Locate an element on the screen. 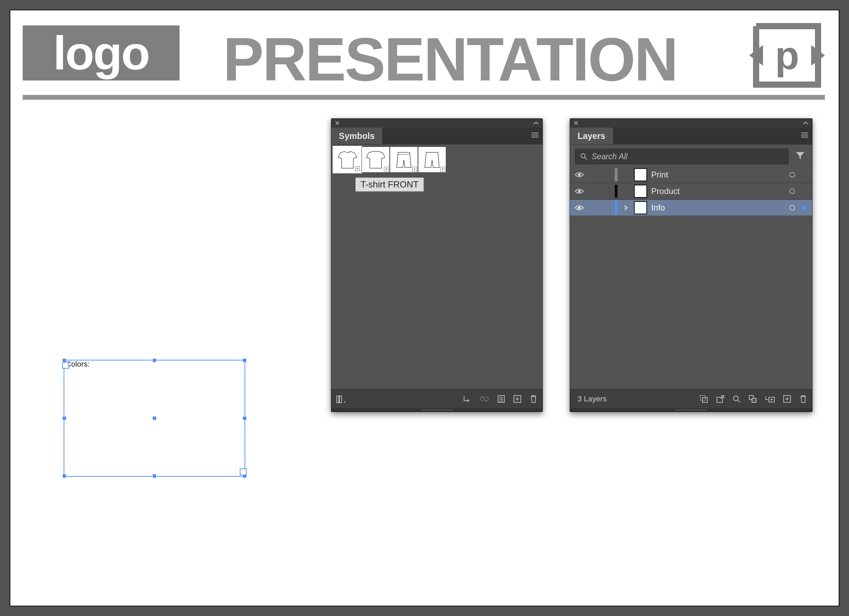  panel-tabbar: Layers is located at coordinates (691, 136).